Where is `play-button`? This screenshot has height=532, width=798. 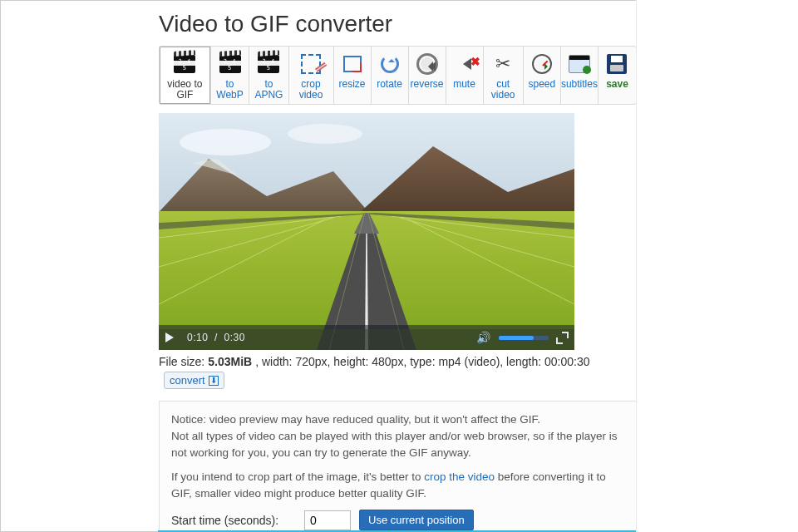
play-button is located at coordinates (172, 337).